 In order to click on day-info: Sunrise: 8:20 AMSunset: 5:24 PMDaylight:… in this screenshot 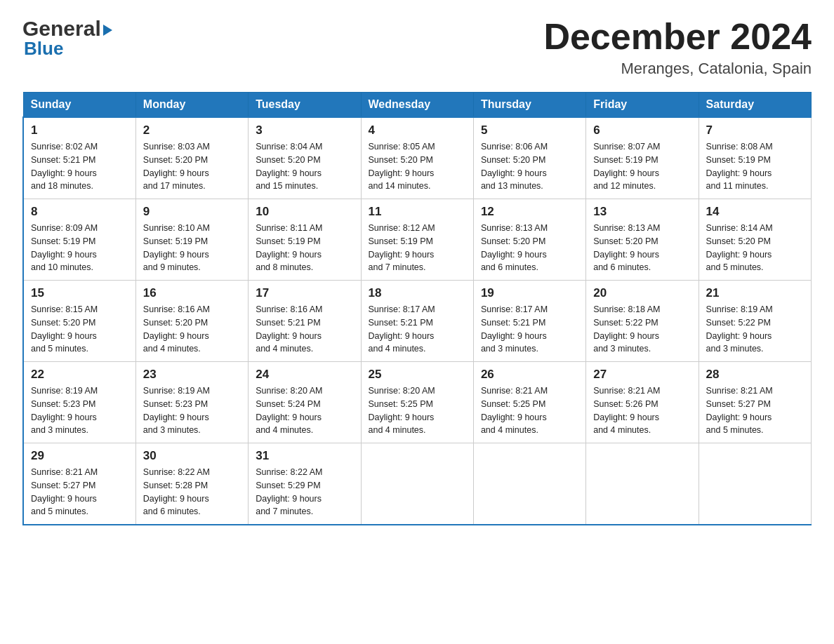, I will do `click(305, 411)`.